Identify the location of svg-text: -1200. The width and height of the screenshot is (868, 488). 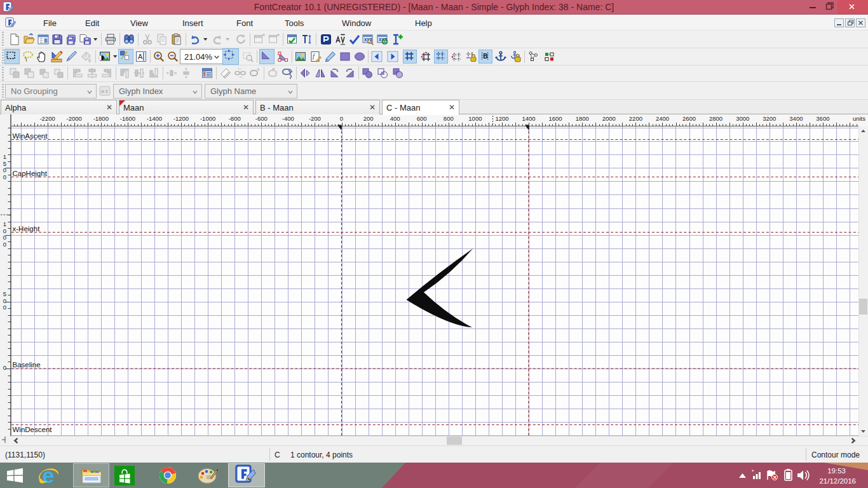
(181, 118).